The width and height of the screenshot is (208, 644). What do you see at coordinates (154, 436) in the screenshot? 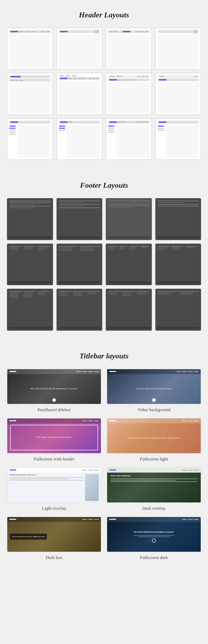
I see `titlebar-thumb-fullscreen-light: Everything You've Ever Wanted to Know Ab…` at bounding box center [154, 436].